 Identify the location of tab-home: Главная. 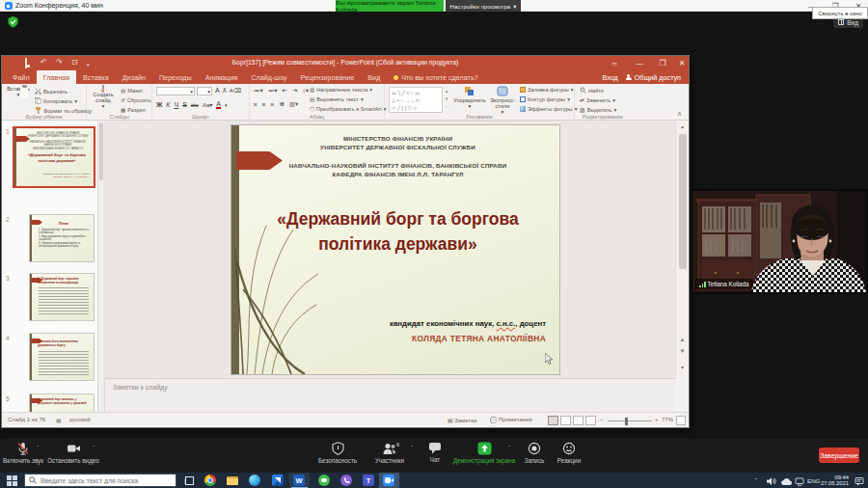
(56, 77).